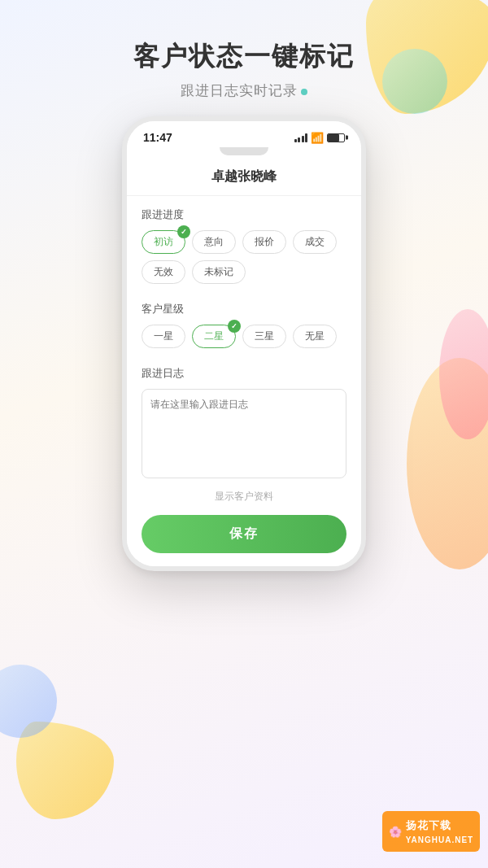  I want to click on watermark: 🌸 扬花下载 YANGHUA.NET, so click(431, 831).